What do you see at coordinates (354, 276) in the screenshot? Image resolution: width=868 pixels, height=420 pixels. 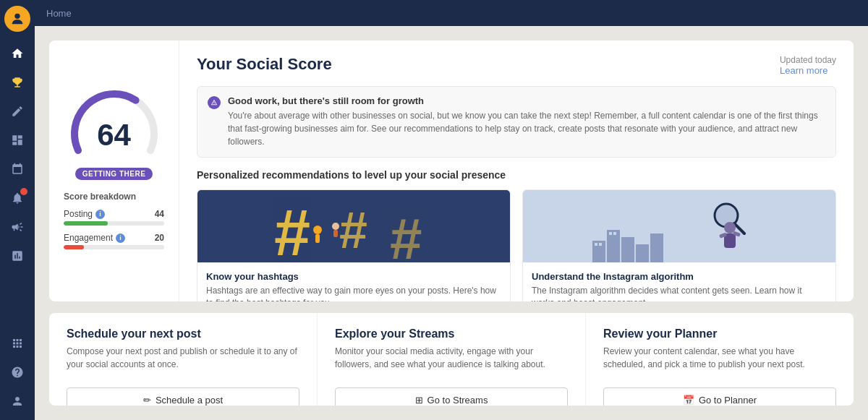 I see `hashtag-card-title: Know your hashtags` at bounding box center [354, 276].